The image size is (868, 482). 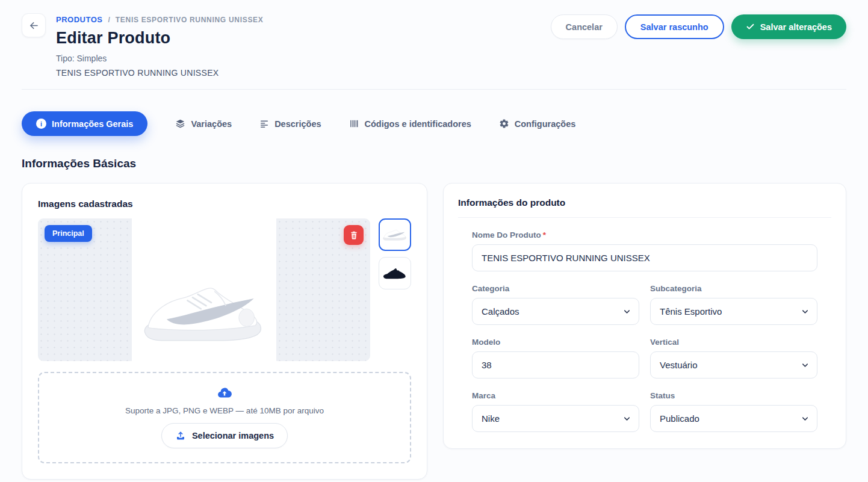 What do you see at coordinates (796, 27) in the screenshot?
I see `save-changes-label: Salvar alterações` at bounding box center [796, 27].